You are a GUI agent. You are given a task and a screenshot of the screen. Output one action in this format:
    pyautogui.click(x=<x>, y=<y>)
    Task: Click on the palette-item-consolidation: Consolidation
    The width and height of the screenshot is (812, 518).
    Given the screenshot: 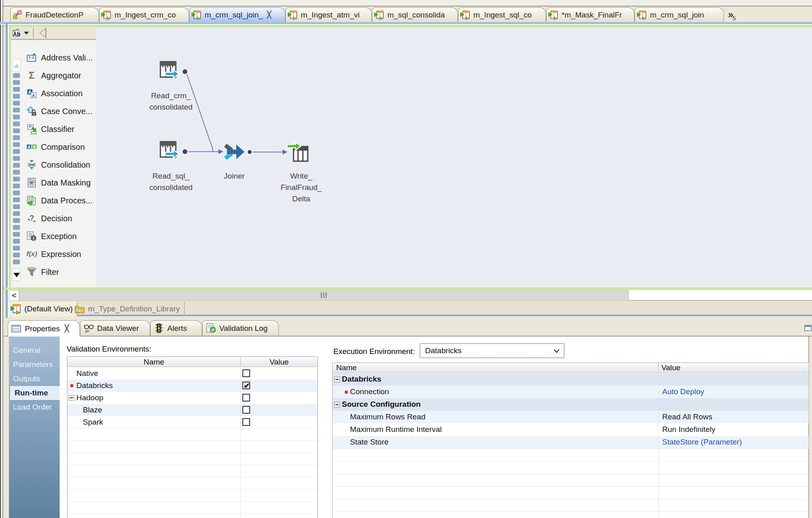 What is the action you would take?
    pyautogui.click(x=54, y=165)
    